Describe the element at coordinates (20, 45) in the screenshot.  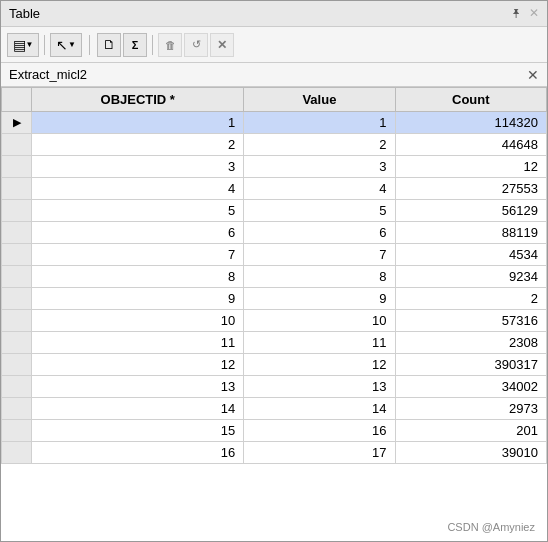
I see `table-icon: ▤` at that location.